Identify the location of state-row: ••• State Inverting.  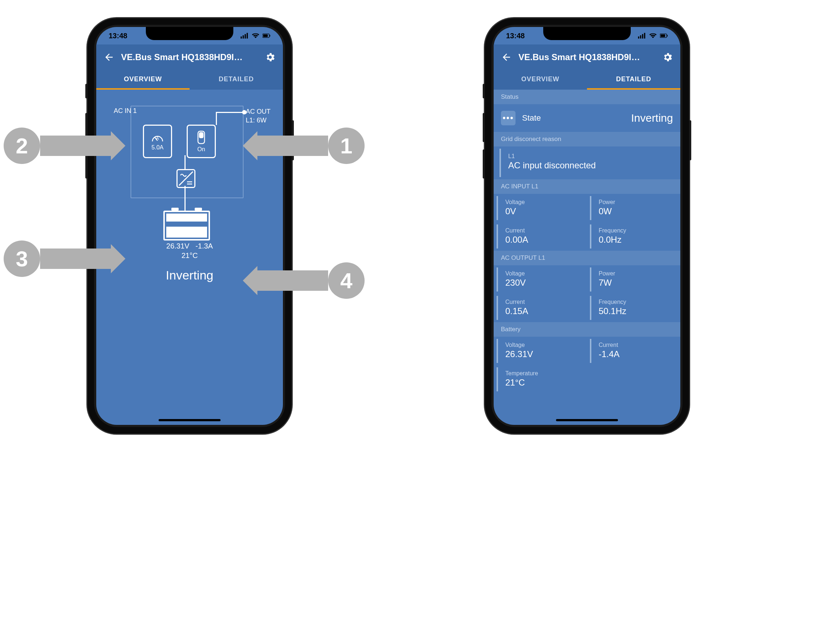
(587, 118).